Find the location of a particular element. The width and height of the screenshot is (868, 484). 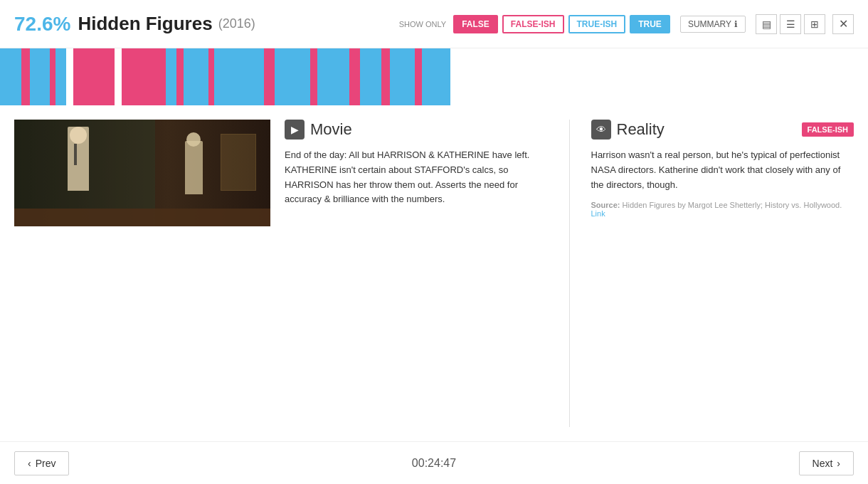

score: 72.6% is located at coordinates (43, 24).